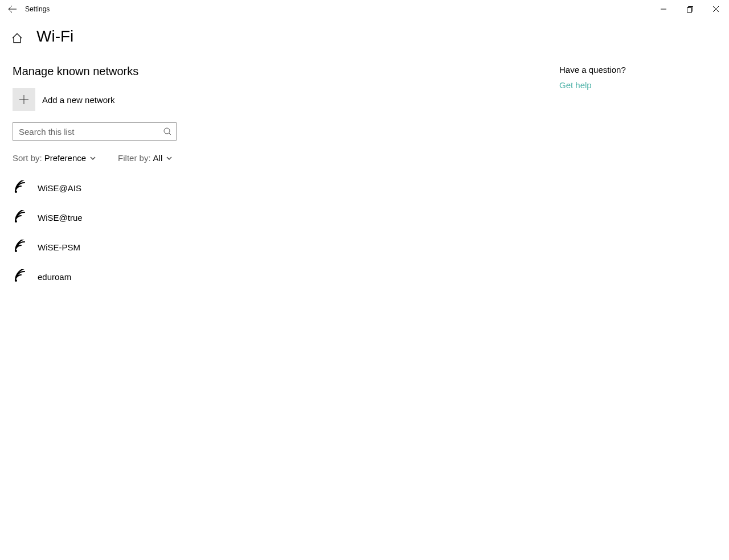 This screenshot has height=560, width=729. What do you see at coordinates (716, 9) in the screenshot?
I see `close-button` at bounding box center [716, 9].